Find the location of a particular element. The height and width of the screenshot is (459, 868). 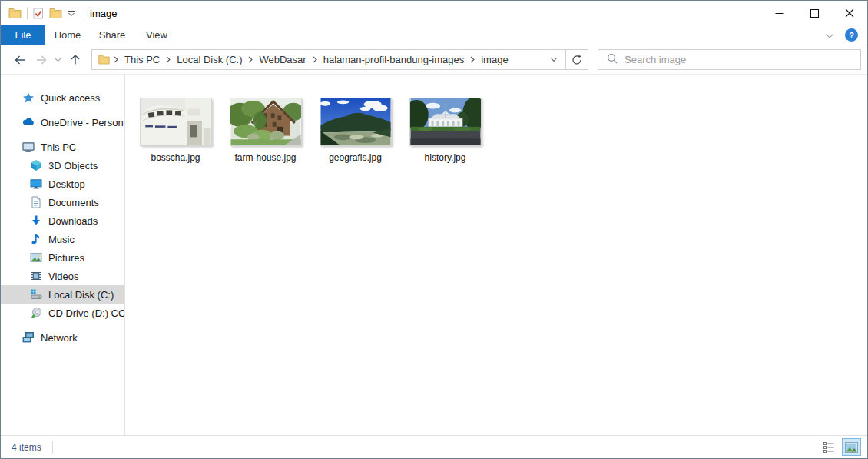

search-input is located at coordinates (732, 60).